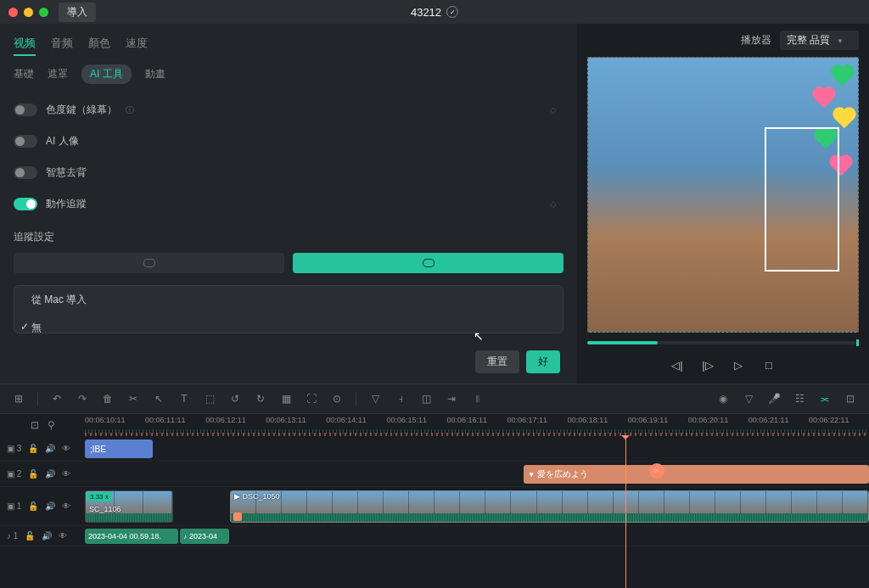 Image resolution: width=869 pixels, height=588 pixels. I want to click on cloud-sync-icon: ✓, so click(452, 12).